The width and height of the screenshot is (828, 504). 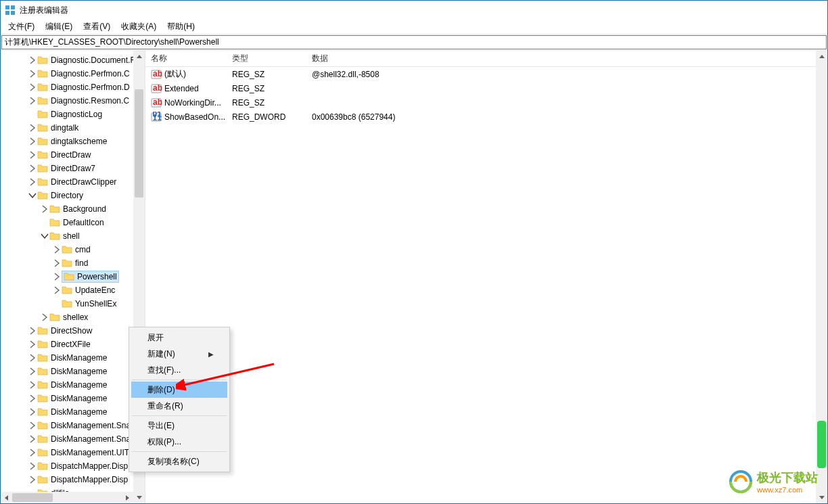 What do you see at coordinates (165, 406) in the screenshot?
I see `context-menu-label: 重命名(R)` at bounding box center [165, 406].